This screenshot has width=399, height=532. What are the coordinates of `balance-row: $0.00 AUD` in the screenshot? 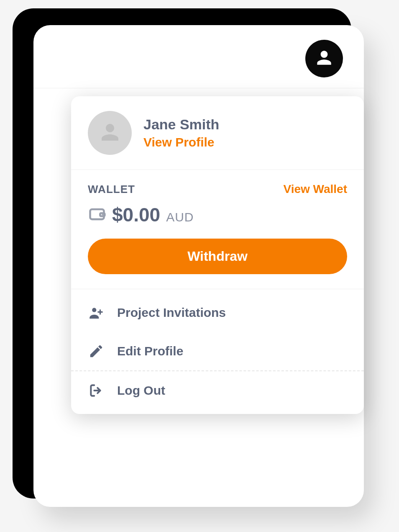 It's located at (217, 215).